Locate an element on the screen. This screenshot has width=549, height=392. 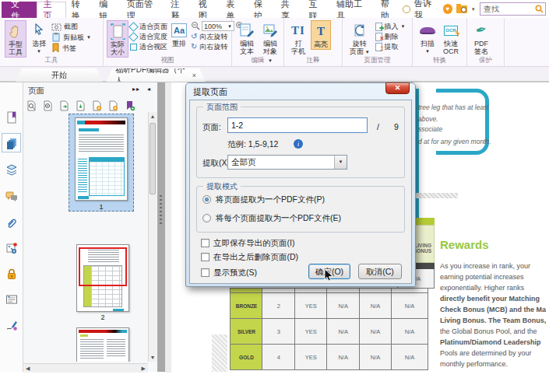
ocr-icon: OCRϟ is located at coordinates (451, 31).